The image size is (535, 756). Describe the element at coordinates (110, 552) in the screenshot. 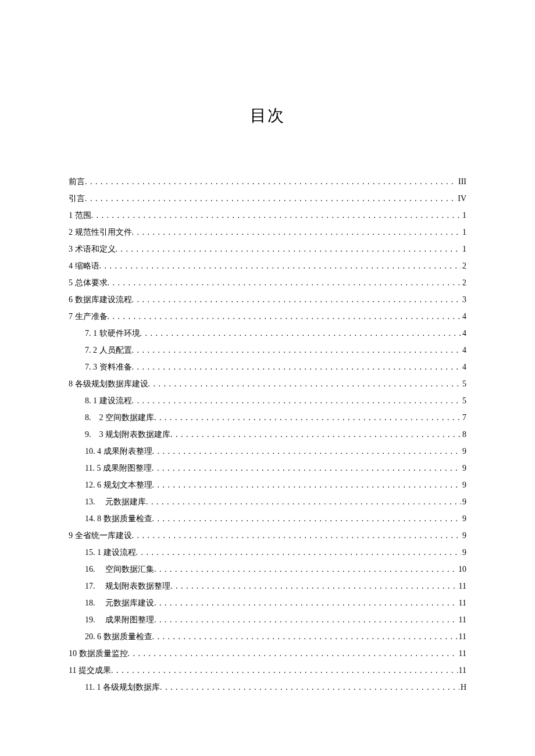

I see `toc-entry-label: 15. 1 建设流程` at that location.